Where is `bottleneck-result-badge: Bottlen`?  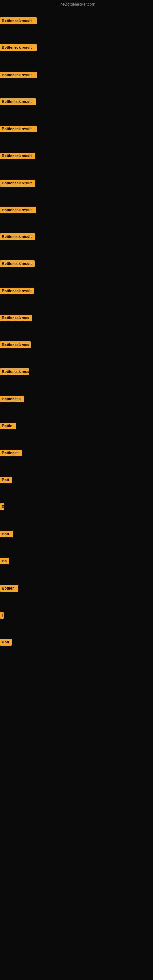 bottleneck-result-badge: Bottlen is located at coordinates (9, 588).